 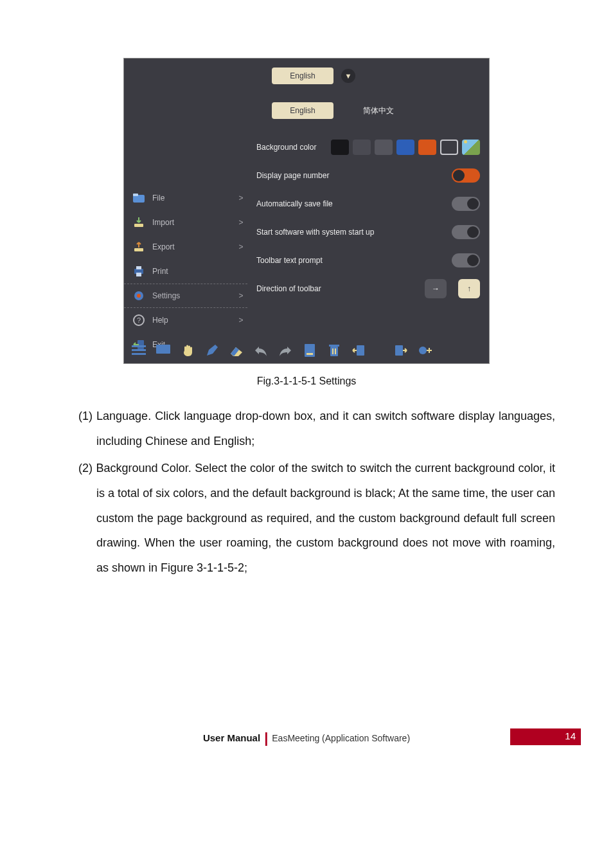 What do you see at coordinates (378, 111) in the screenshot?
I see `language-tab-chinese: 简体中文` at bounding box center [378, 111].